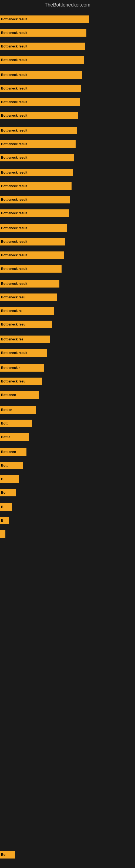 Image resolution: width=135 pixels, height=868 pixels. Describe the element at coordinates (68, 5) in the screenshot. I see `site-title: TheBottlenecker.com` at that location.